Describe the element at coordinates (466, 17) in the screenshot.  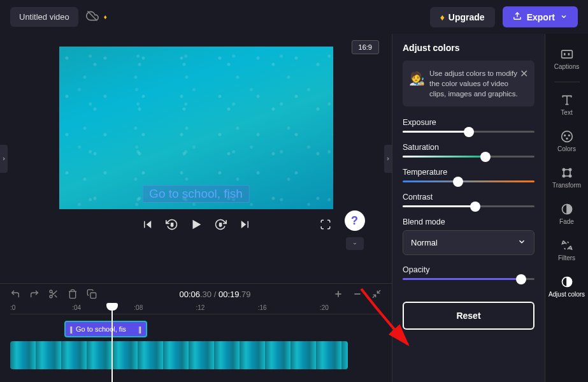
I see `upgrade-label: Upgrade` at that location.